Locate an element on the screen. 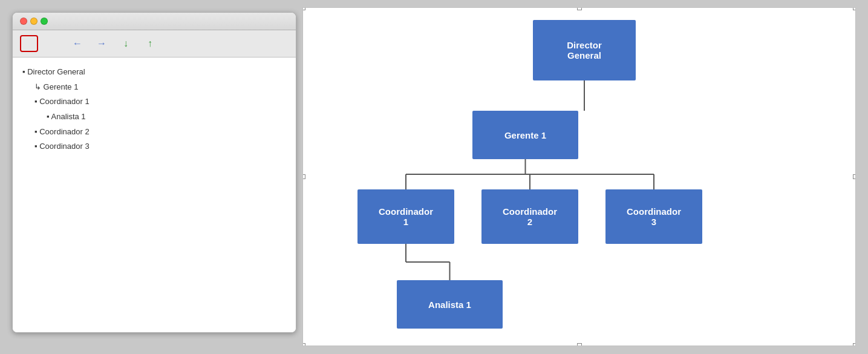 The height and width of the screenshot is (354, 868). tree-item: ▪ Coordinador 2 is located at coordinates (154, 132).